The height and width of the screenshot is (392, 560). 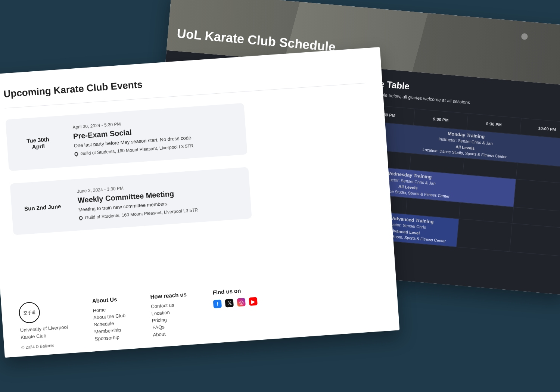 I want to click on x-twitter-icon: 𝕏, so click(x=229, y=303).